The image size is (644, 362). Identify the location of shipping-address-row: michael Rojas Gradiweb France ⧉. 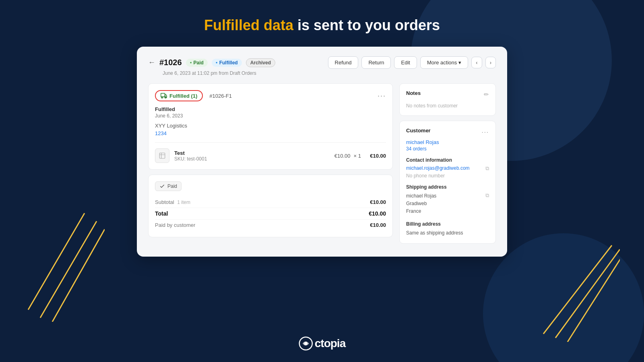
(448, 204).